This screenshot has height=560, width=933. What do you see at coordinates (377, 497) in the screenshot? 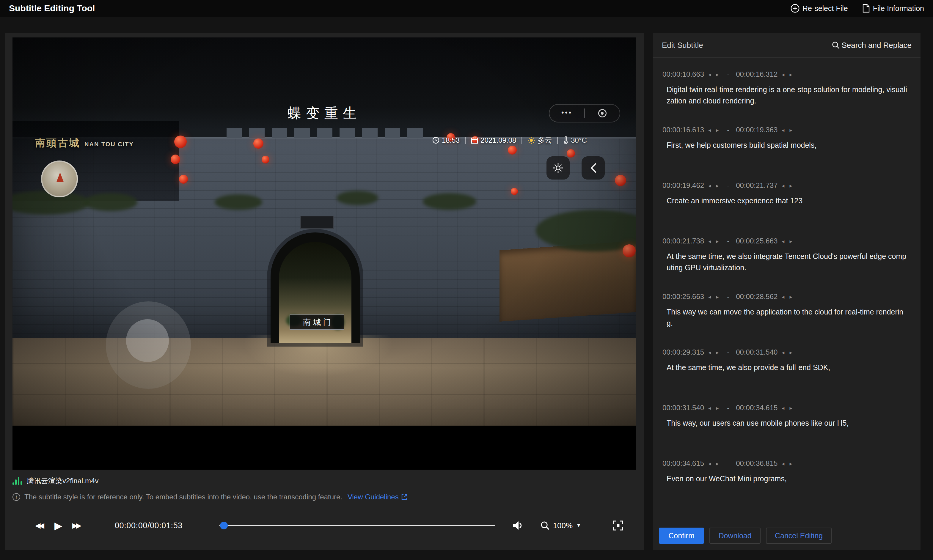
I see `view-guidelines-link: View Guidelines` at bounding box center [377, 497].